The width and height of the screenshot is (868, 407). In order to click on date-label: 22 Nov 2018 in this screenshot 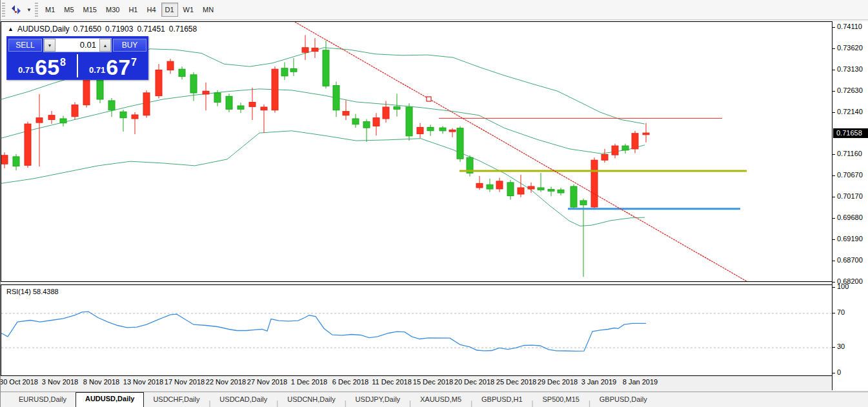, I will do `click(226, 382)`.